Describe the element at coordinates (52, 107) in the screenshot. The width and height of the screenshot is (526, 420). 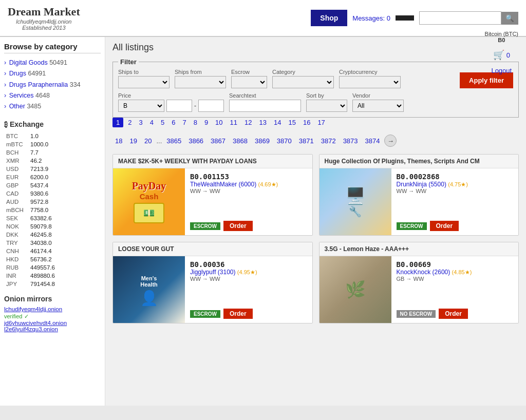
I see `sidebar-category-other: › Other 3485` at that location.